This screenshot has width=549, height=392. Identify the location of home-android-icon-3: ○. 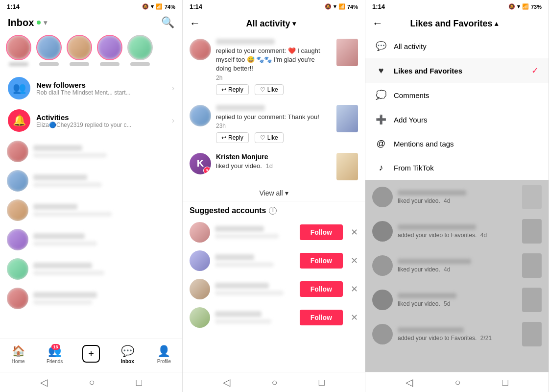
(457, 382).